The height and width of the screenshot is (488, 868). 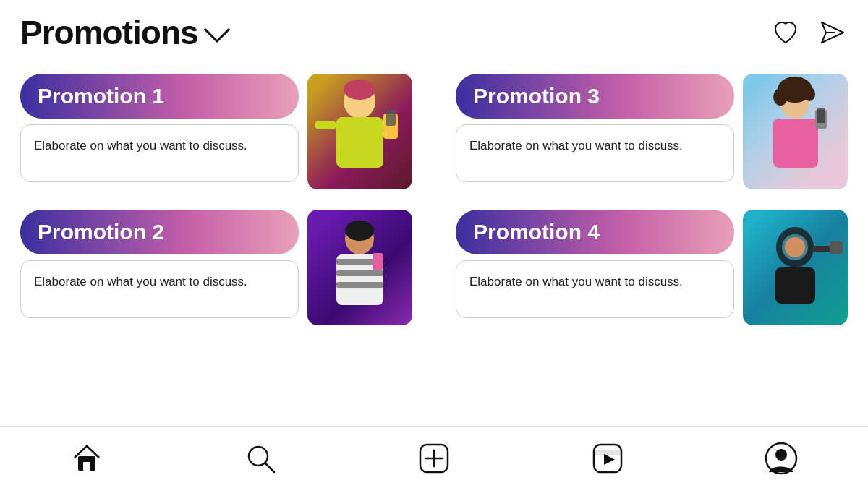 What do you see at coordinates (159, 132) in the screenshot?
I see `promo-card-1-content: Promotion 1 Elaborate on what you want t…` at bounding box center [159, 132].